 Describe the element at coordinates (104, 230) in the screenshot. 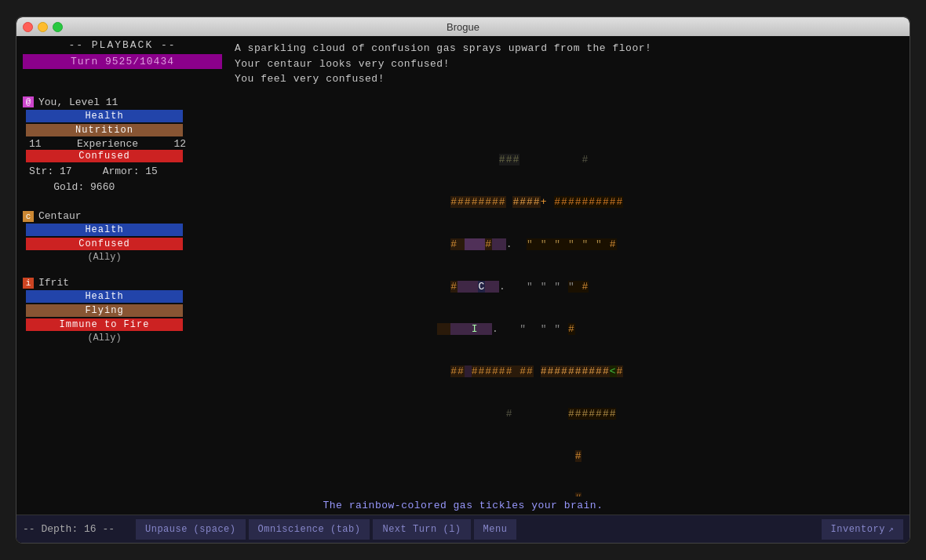

I see `centaur-health-bar: Health` at that location.